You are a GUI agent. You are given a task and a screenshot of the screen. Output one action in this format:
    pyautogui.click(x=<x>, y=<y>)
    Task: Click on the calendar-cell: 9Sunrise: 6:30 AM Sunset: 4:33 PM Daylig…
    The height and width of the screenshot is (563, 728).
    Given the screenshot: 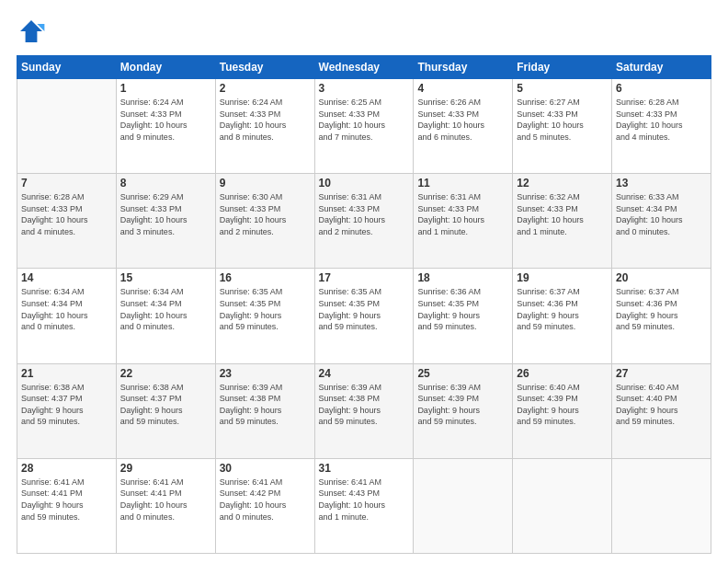 What is the action you would take?
    pyautogui.click(x=265, y=221)
    